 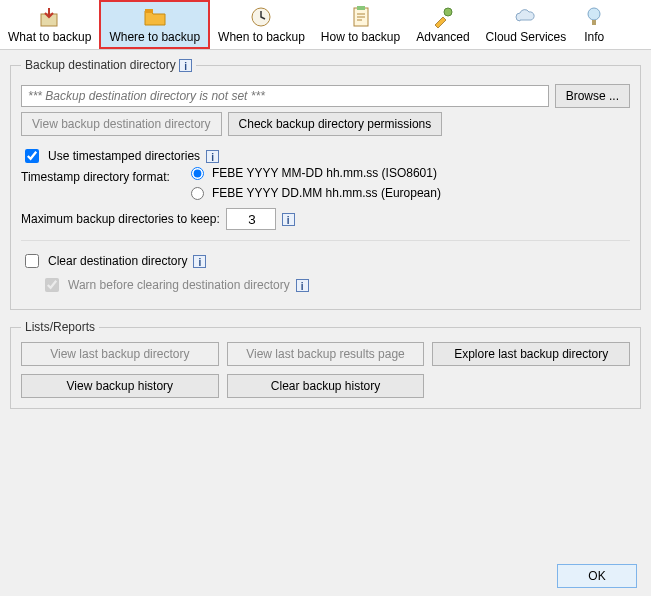 What do you see at coordinates (262, 24) in the screenshot?
I see `tab-when-to-backup: When to backup` at bounding box center [262, 24].